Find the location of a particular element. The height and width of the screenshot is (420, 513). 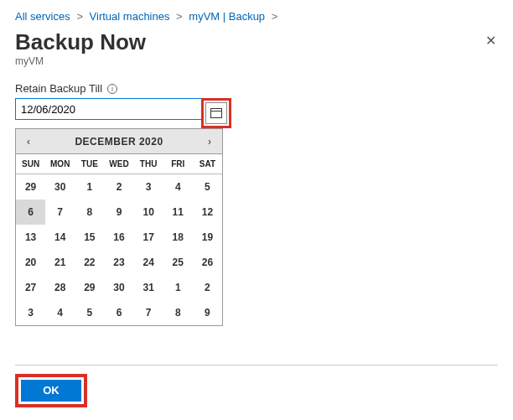

calendar-day: 27 is located at coordinates (30, 288).